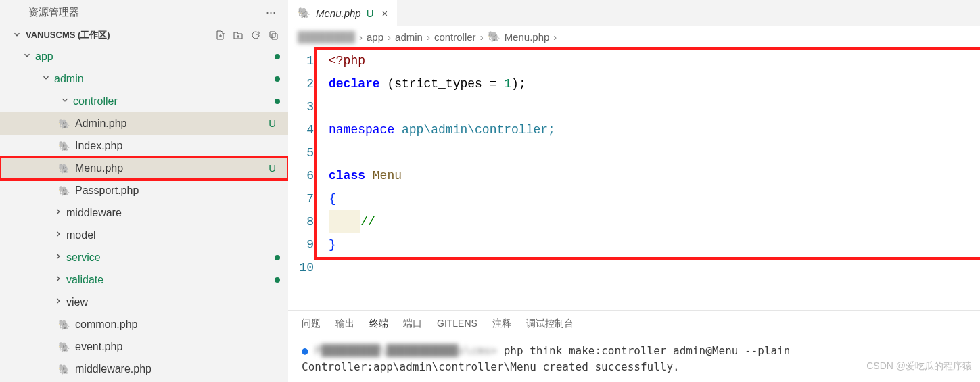 This screenshot has width=980, height=382. What do you see at coordinates (173, 302) in the screenshot?
I see `folder-label: view` at bounding box center [173, 302].